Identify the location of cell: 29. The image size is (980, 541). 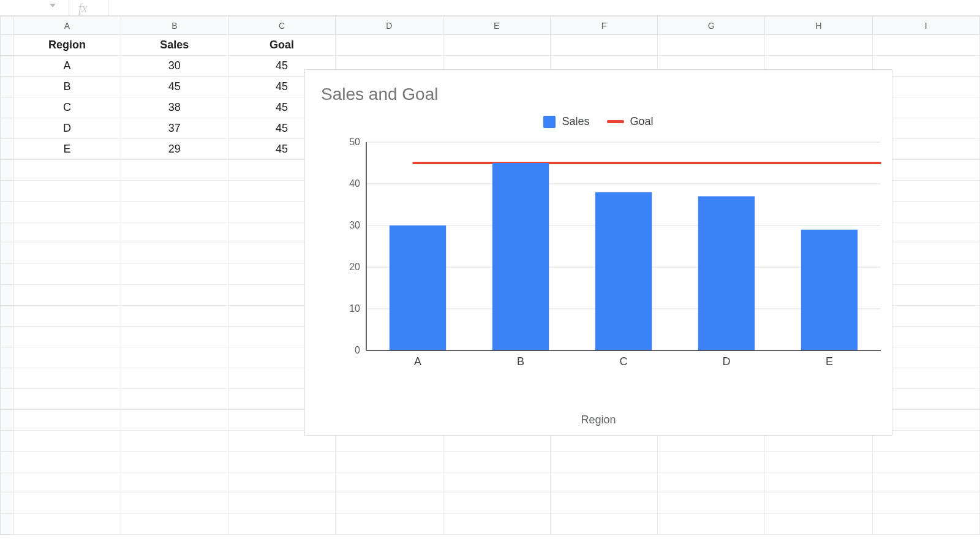
(174, 149).